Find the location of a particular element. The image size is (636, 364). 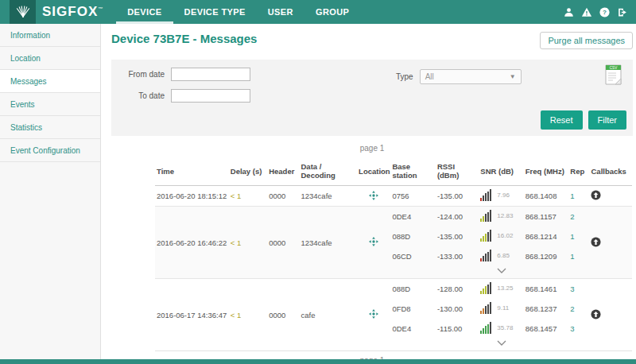

nav-item-device-type: DEVICE TYPE is located at coordinates (215, 12).